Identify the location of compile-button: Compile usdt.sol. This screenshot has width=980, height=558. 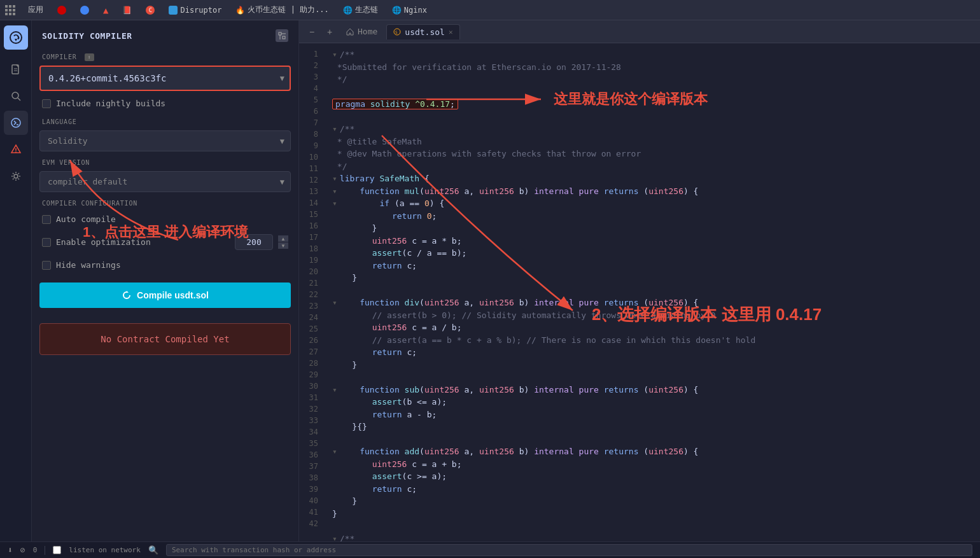
(165, 295).